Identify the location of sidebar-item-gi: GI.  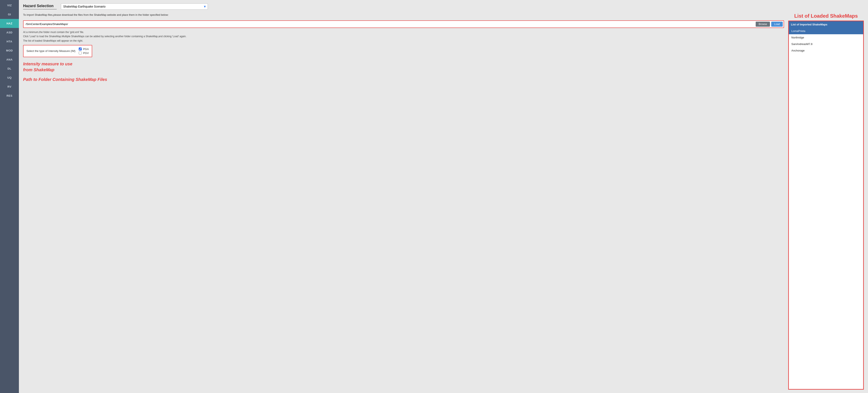
(9, 14).